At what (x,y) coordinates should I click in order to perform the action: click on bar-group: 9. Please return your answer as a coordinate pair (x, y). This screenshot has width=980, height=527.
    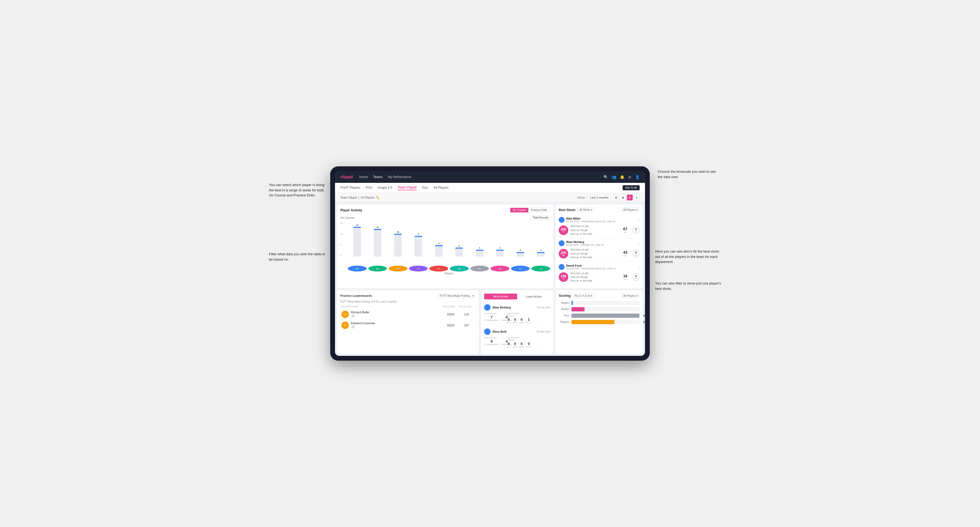
    Looking at the image, I should click on (418, 245).